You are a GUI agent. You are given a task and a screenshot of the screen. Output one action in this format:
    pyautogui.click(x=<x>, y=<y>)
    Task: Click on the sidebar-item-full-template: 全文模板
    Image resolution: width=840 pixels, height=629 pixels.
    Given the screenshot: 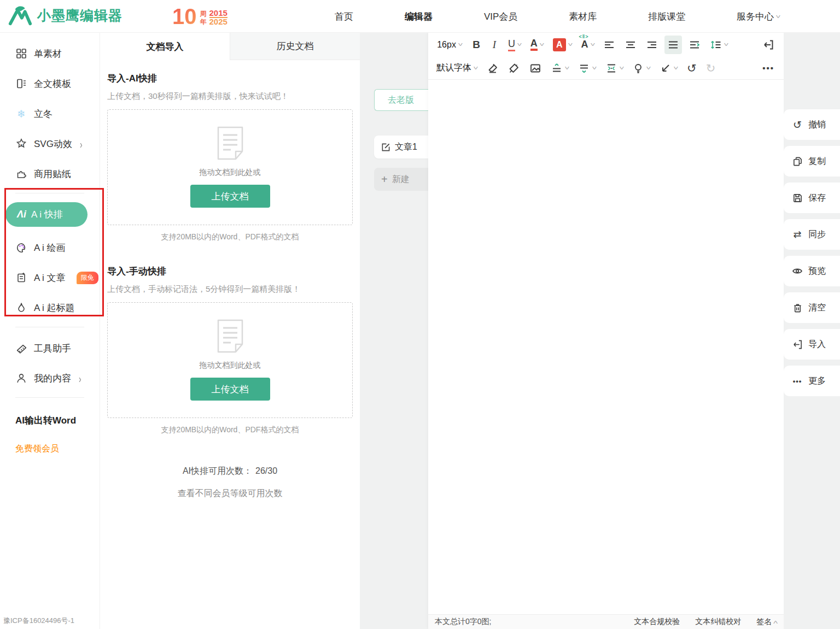 What is the action you would take?
    pyautogui.click(x=57, y=84)
    